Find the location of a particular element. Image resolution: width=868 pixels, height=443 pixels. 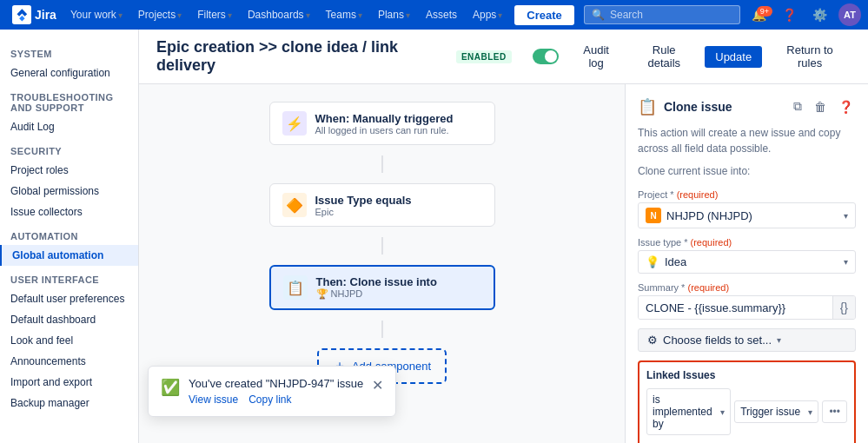

your-work-menu: Your work ▾ is located at coordinates (96, 15).